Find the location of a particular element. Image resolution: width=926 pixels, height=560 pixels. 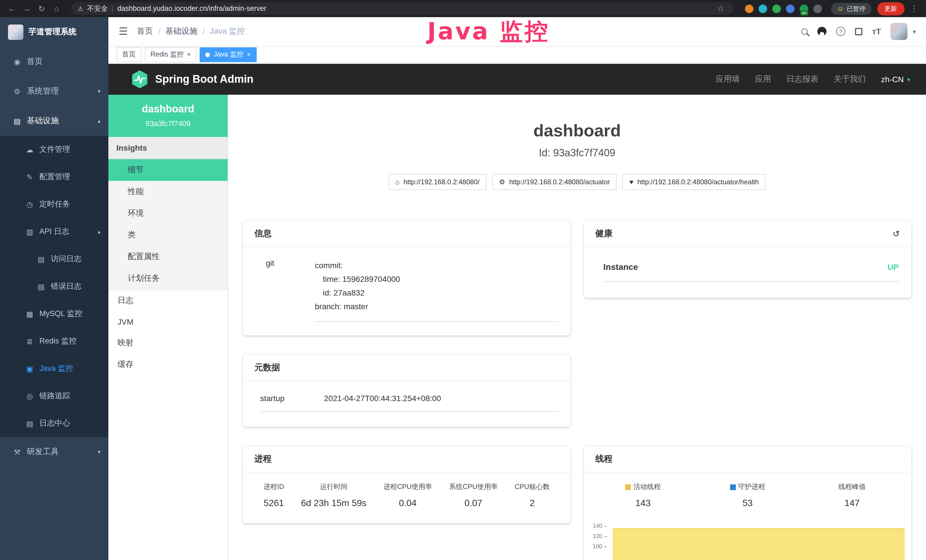

process-card-header: 进程 is located at coordinates (407, 459).